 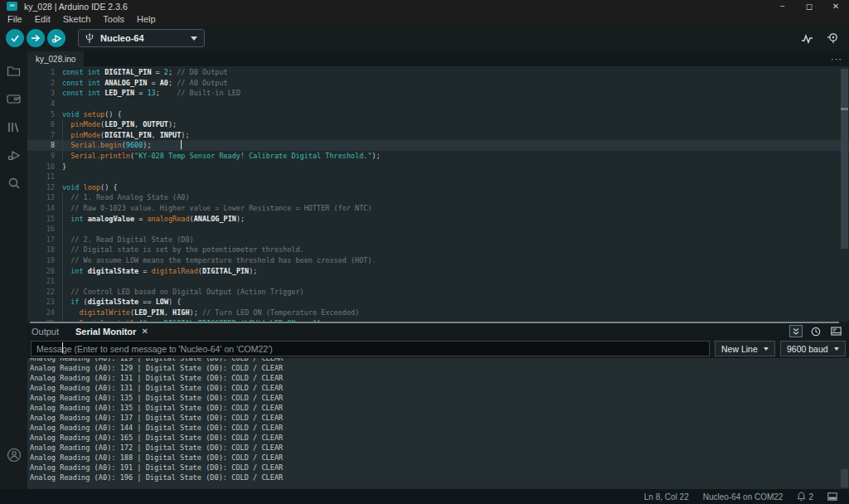 I want to click on serial-output-line: Analog Reading (A0): 165 | Digital State…, so click(x=439, y=438).